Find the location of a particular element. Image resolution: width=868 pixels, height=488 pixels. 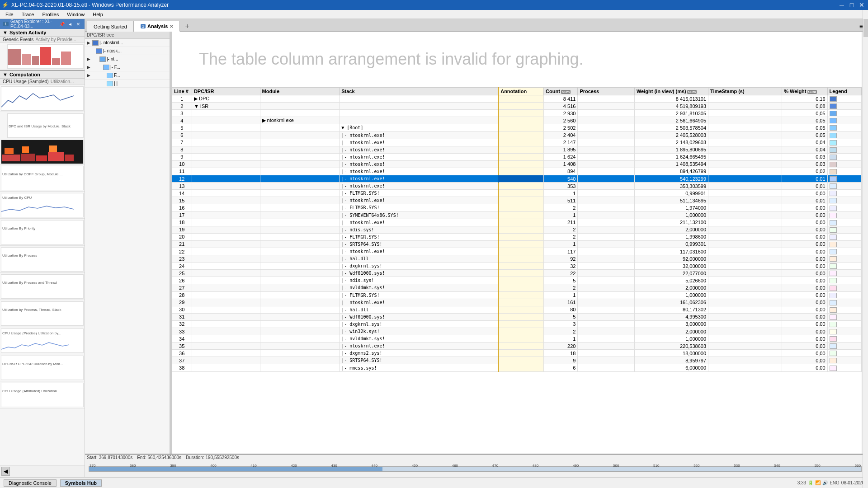

utilization-cpu-chart: Utilization By CPU is located at coordinates (42, 205).